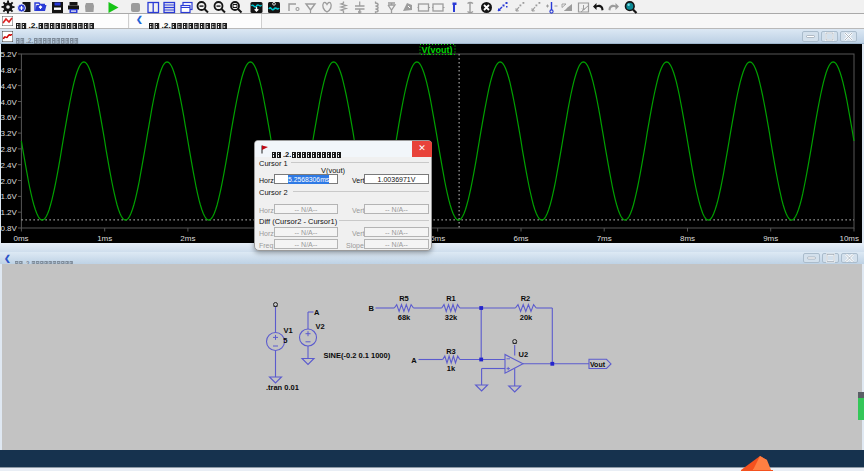 This screenshot has height=471, width=864. What do you see at coordinates (438, 50) in the screenshot?
I see `svg-text: V(vout)` at bounding box center [438, 50].